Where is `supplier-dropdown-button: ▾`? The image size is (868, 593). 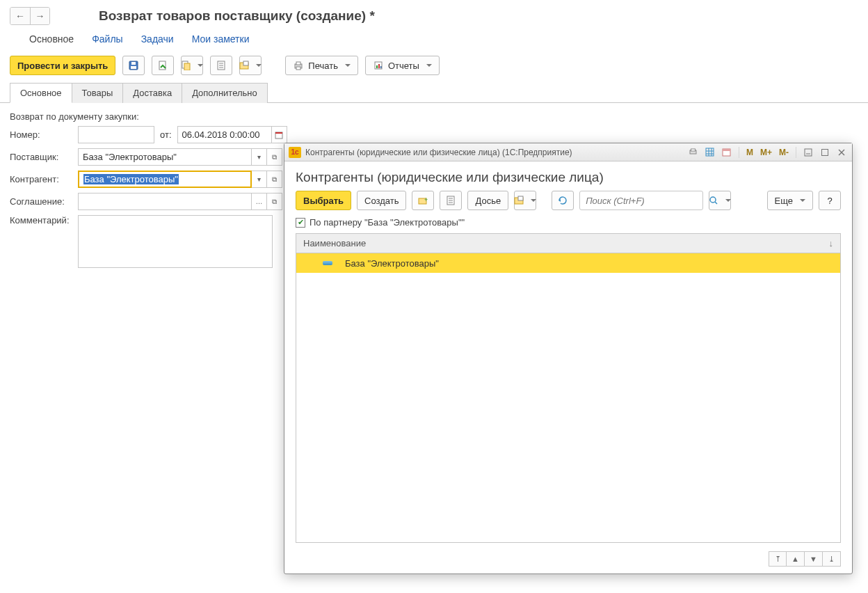 supplier-dropdown-button: ▾ is located at coordinates (259, 157).